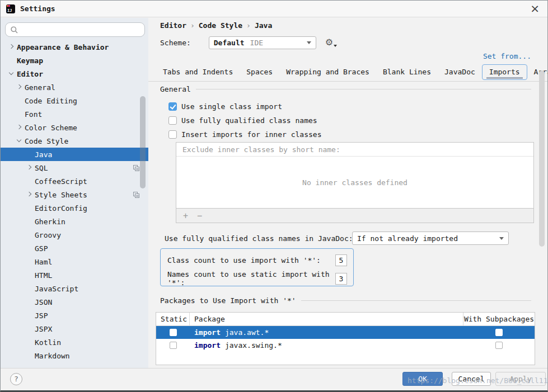  What do you see at coordinates (407, 72) in the screenshot?
I see `tab-blank-lines: Blank Lines` at bounding box center [407, 72].